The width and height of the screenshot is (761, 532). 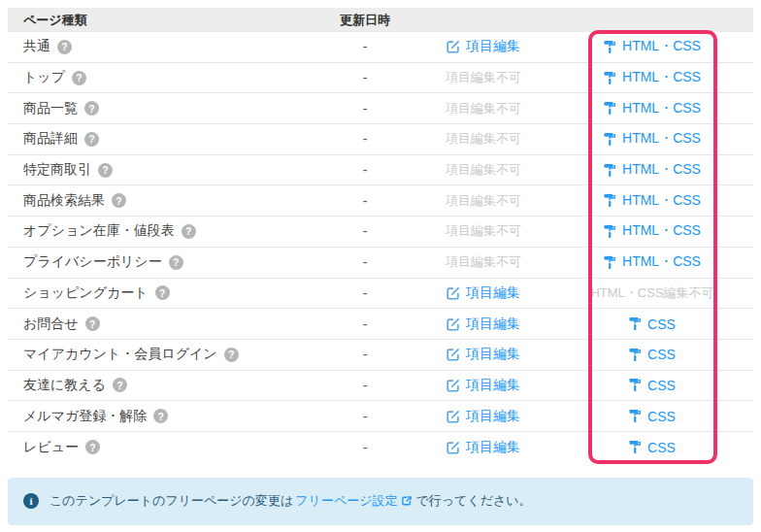 What do you see at coordinates (365, 20) in the screenshot?
I see `col-header-updated-at: 更新日時` at bounding box center [365, 20].